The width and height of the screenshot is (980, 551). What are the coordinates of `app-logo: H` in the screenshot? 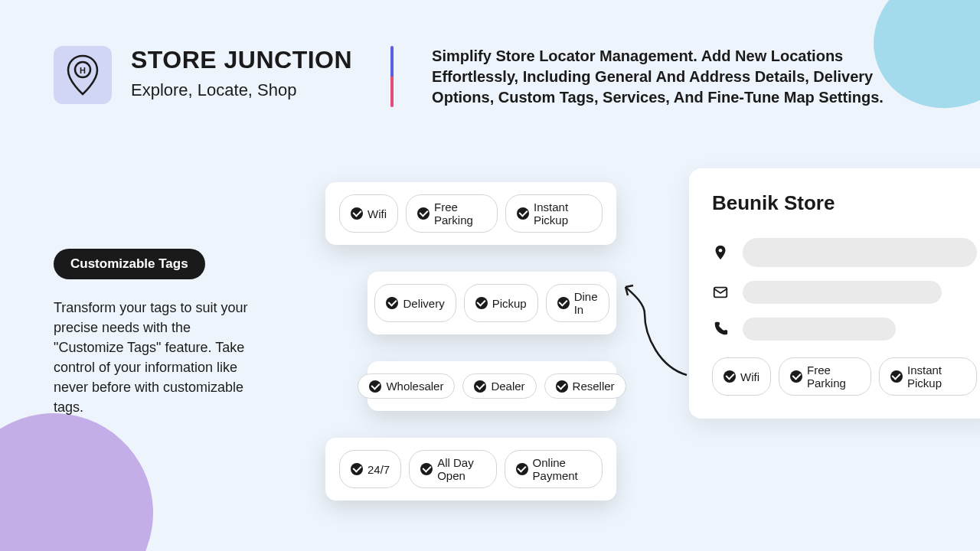 It's located at (83, 75).